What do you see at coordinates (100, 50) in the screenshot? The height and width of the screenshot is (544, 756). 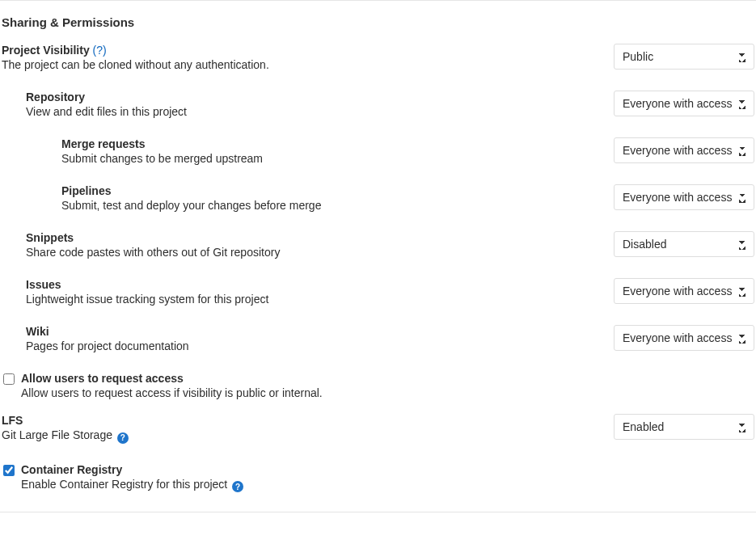 I see `project-visibility-help-link: (?)` at bounding box center [100, 50].